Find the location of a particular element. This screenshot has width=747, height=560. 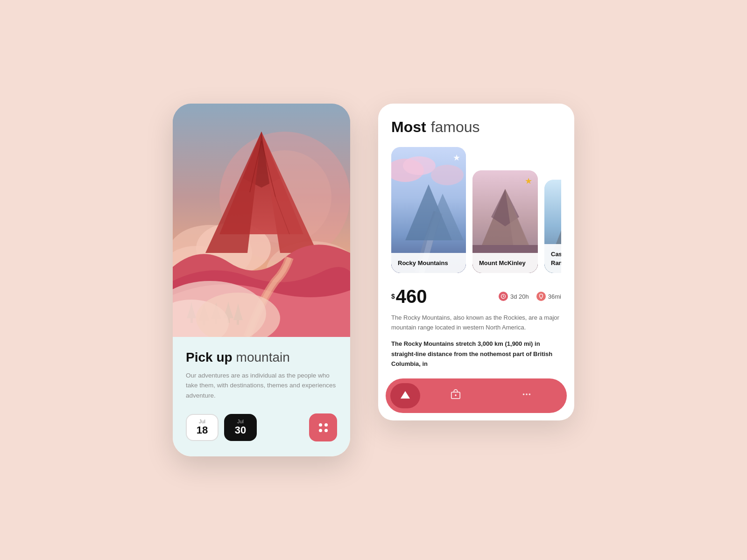

description-normal: The Rocky Mountains, also known as the R… is located at coordinates (476, 323).